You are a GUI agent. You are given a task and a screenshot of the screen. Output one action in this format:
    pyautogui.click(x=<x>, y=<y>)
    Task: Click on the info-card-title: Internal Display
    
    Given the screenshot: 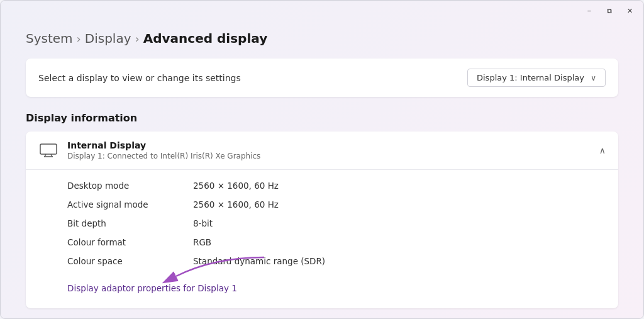 What is the action you would take?
    pyautogui.click(x=164, y=145)
    